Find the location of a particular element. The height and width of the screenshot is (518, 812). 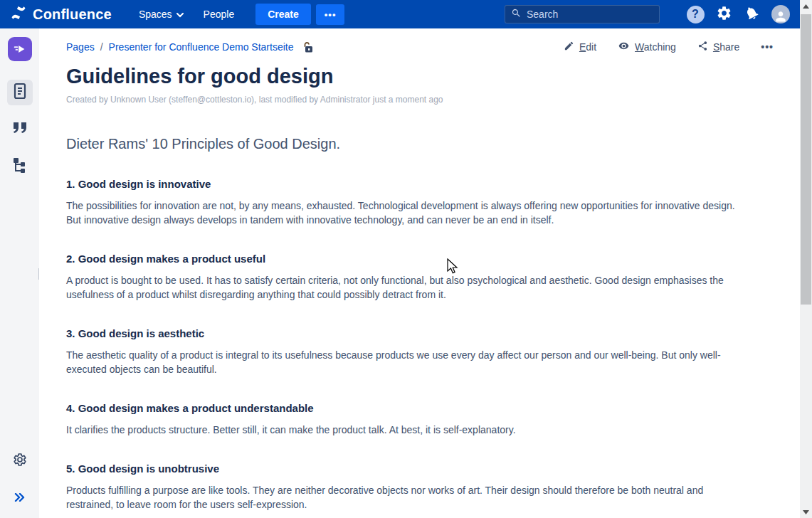

chevron-down-icon is located at coordinates (180, 14).